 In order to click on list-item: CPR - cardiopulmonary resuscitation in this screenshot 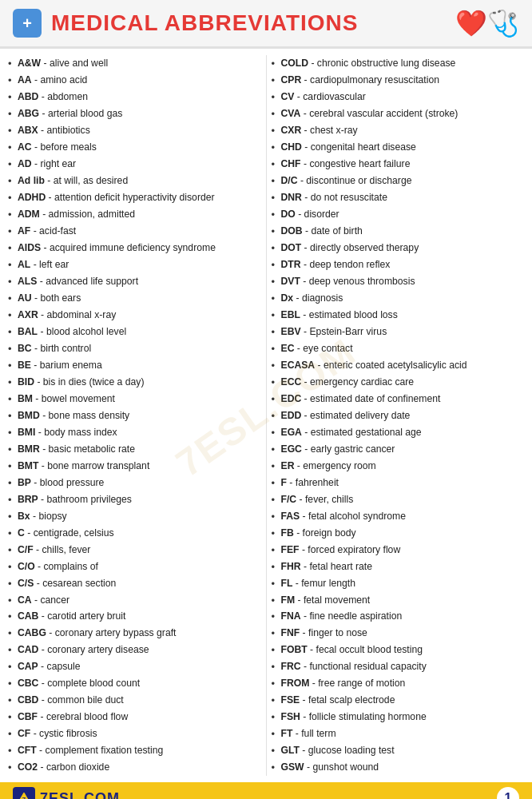, I will do `click(398, 80)`.